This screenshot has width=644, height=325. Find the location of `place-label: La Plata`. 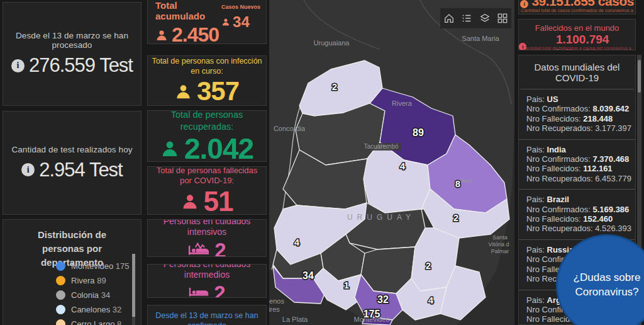

place-label: La Plata is located at coordinates (296, 319).